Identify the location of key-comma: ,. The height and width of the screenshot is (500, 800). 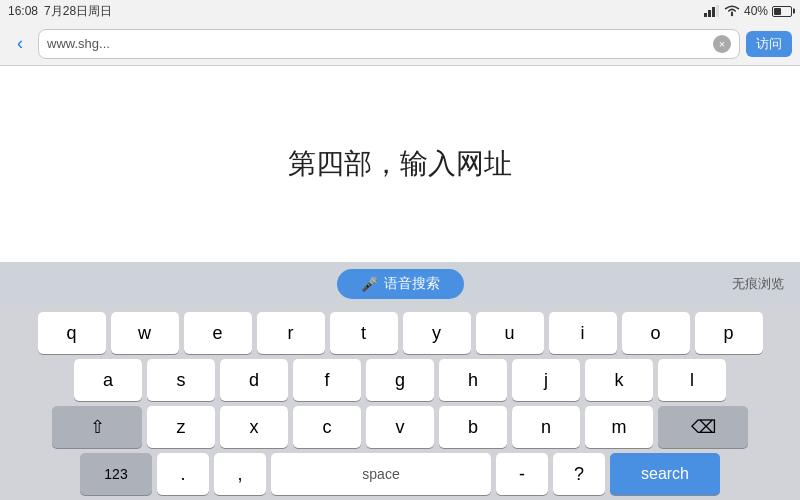
(240, 474).